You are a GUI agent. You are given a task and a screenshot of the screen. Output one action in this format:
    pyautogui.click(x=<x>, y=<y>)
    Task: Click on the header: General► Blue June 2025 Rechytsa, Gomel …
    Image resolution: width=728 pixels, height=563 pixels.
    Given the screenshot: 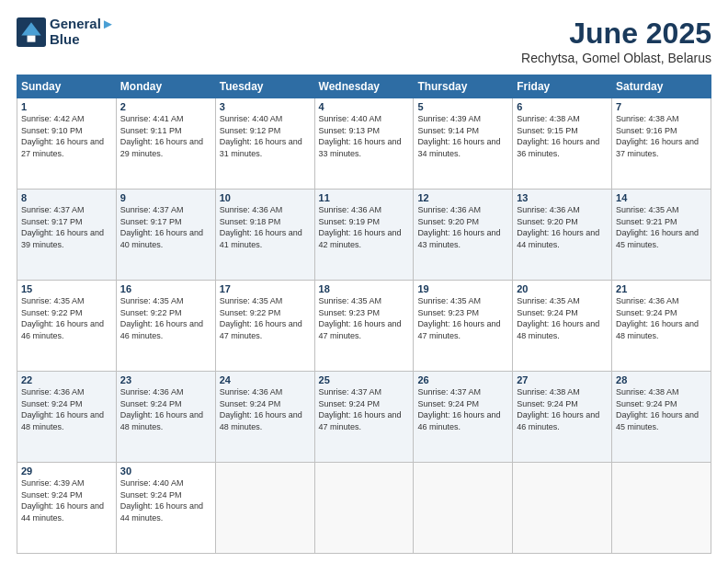 What is the action you would take?
    pyautogui.click(x=364, y=40)
    